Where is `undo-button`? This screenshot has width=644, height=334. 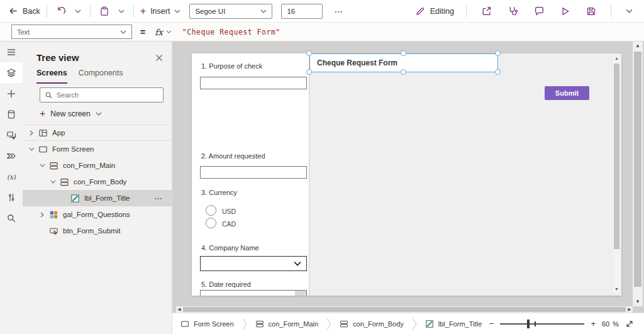 undo-button is located at coordinates (61, 11).